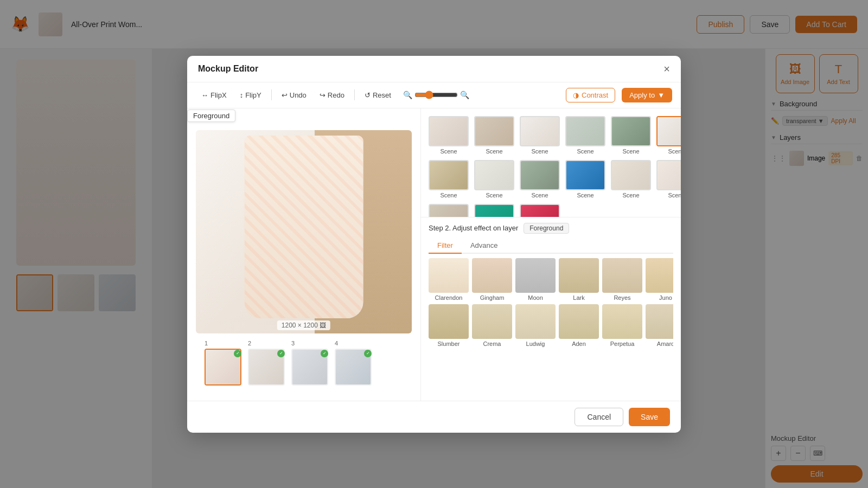  I want to click on filter-amaro: Amaro, so click(660, 325).